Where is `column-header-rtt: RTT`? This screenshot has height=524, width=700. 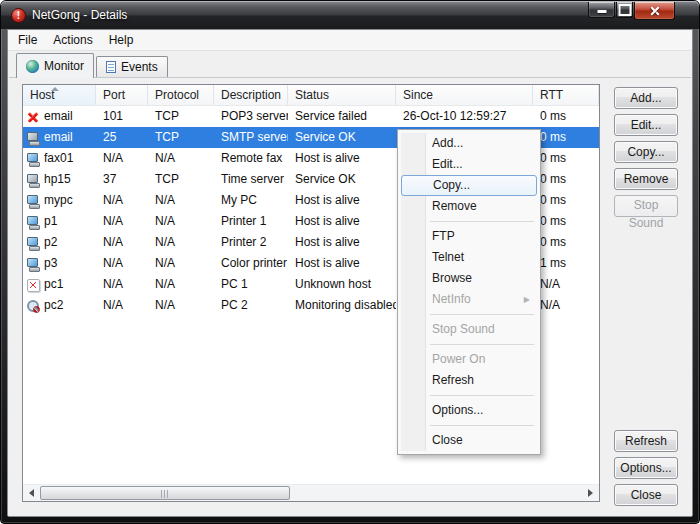
column-header-rtt: RTT is located at coordinates (566, 95).